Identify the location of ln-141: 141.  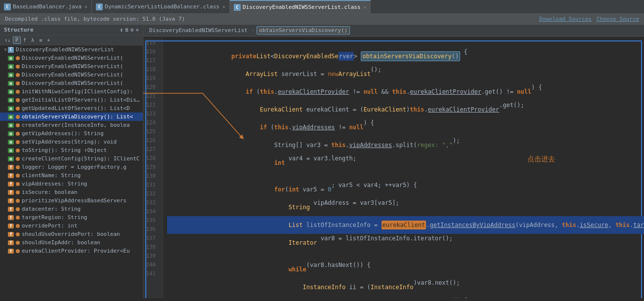
(151, 274).